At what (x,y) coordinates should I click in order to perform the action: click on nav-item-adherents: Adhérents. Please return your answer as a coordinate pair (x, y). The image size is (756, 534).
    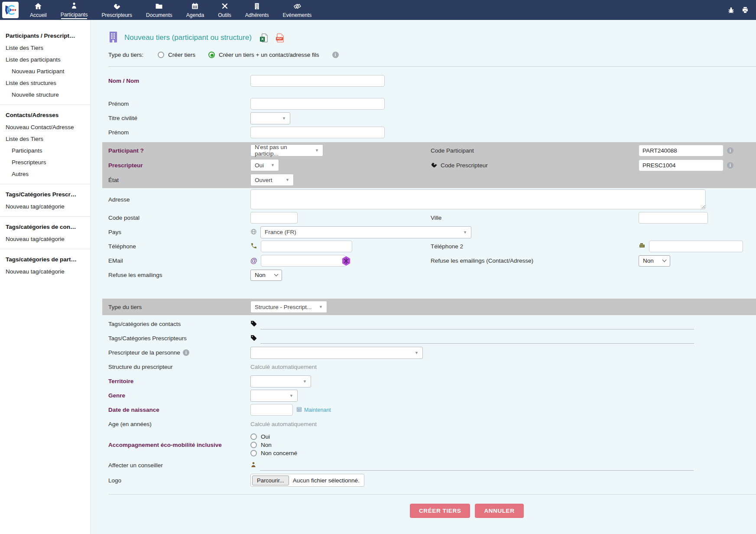
    Looking at the image, I should click on (257, 10).